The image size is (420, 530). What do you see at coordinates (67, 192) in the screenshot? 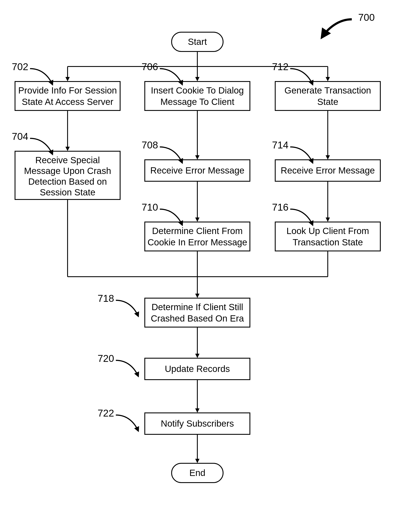
I see `process-704-line4: Session State` at bounding box center [67, 192].